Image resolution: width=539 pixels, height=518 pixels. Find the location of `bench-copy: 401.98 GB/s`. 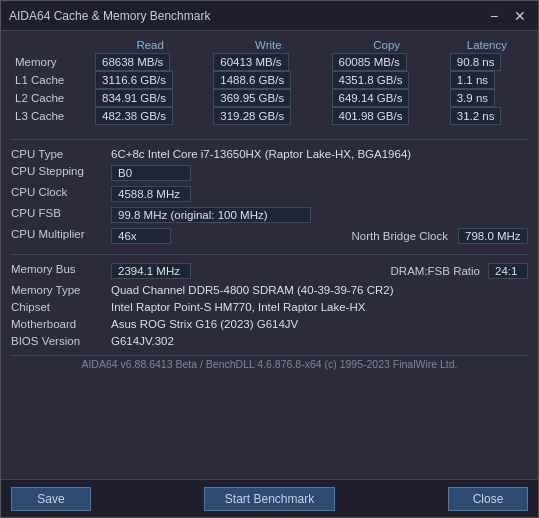

bench-copy: 401.98 GB/s is located at coordinates (371, 116).